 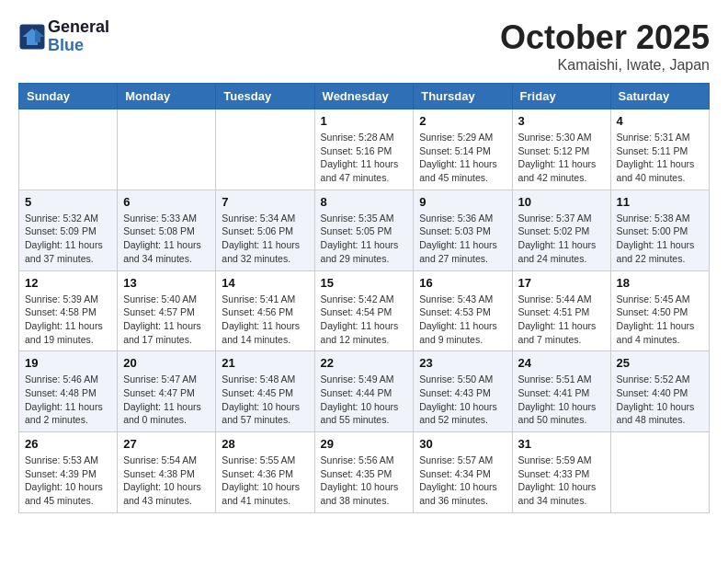 What do you see at coordinates (660, 392) in the screenshot?
I see `calendar-day-cell: 25Sunrise: 5:52 AM Sunset: 4:40 PM Dayli…` at bounding box center [660, 392].